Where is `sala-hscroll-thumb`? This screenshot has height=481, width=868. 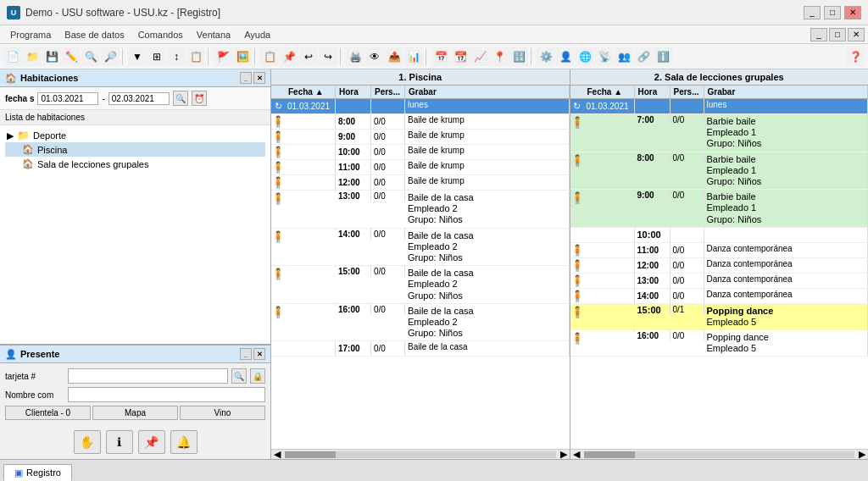 sala-hscroll-thumb is located at coordinates (609, 455).